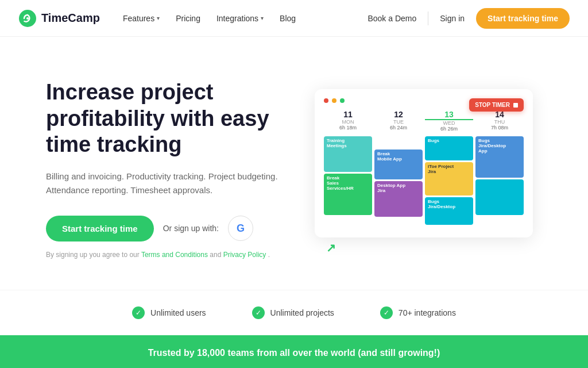 The height and width of the screenshot is (368, 588). What do you see at coordinates (28, 18) in the screenshot?
I see `timecamp-logo-icon` at bounding box center [28, 18].